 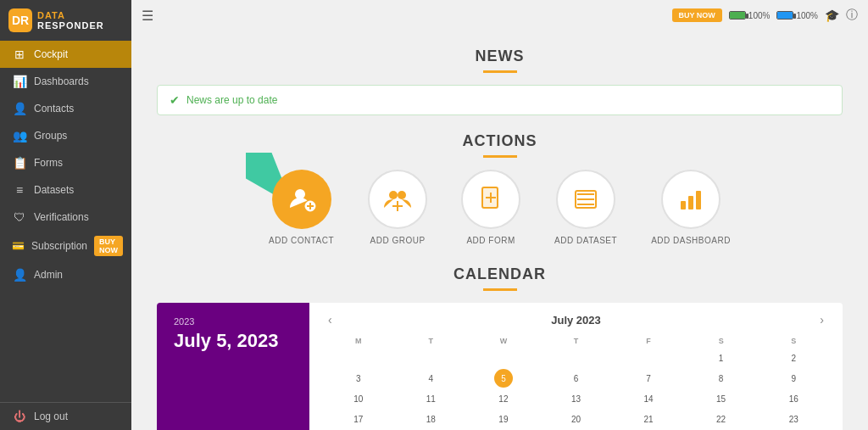 What do you see at coordinates (691, 207) in the screenshot?
I see `action-add-dashboard: ADD DASHBOARD` at bounding box center [691, 207].